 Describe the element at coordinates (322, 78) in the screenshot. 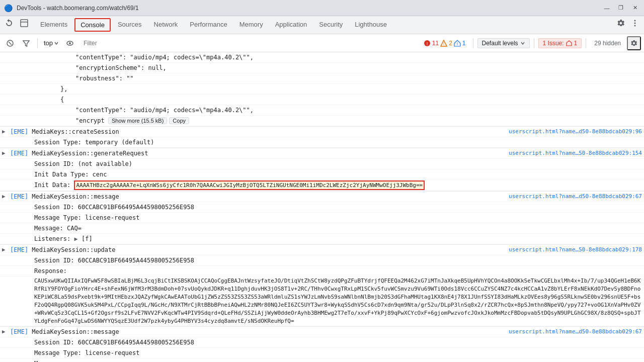

I see `console-line: "robustness": ""` at that location.